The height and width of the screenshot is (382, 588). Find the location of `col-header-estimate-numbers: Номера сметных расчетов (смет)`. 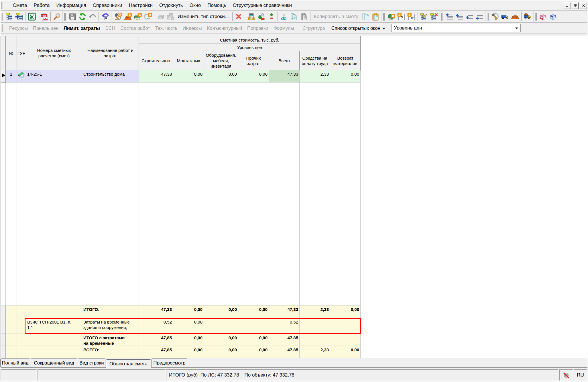

col-header-estimate-numbers: Номера сметных расчетов (смет) is located at coordinates (54, 53).